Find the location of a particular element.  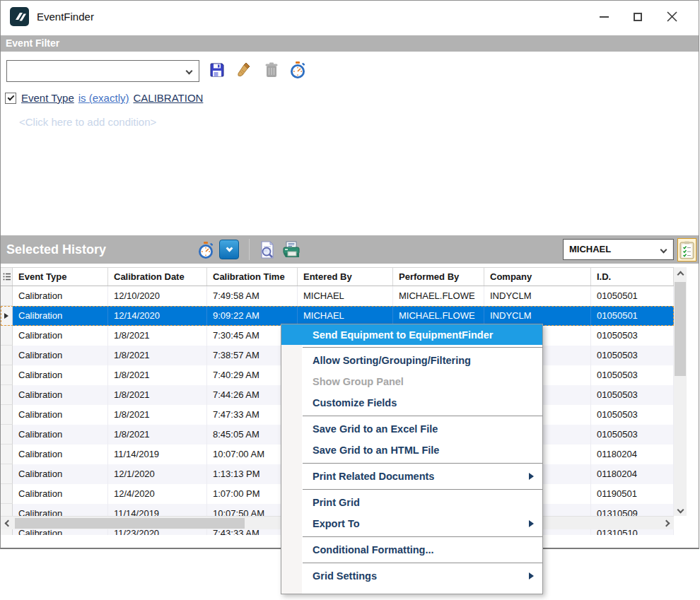

scroll-right-button is located at coordinates (667, 523).